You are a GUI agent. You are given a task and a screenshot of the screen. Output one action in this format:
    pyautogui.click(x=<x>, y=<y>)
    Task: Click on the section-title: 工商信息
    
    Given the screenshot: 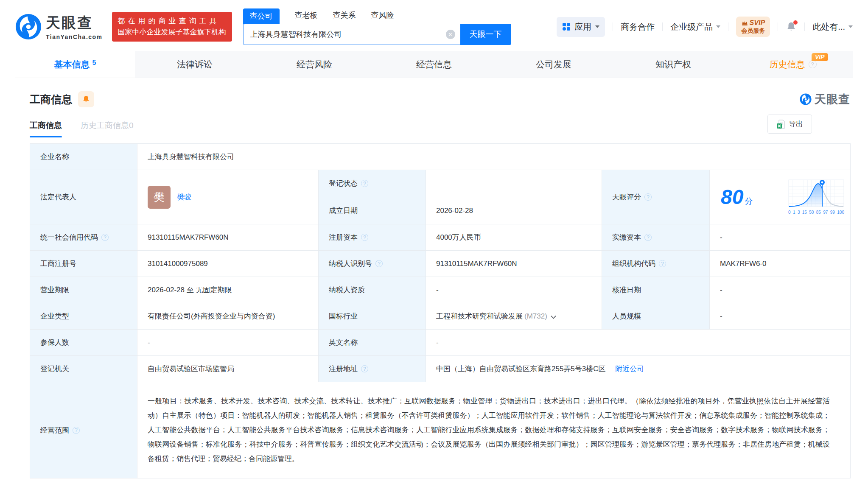 What is the action you would take?
    pyautogui.click(x=51, y=99)
    